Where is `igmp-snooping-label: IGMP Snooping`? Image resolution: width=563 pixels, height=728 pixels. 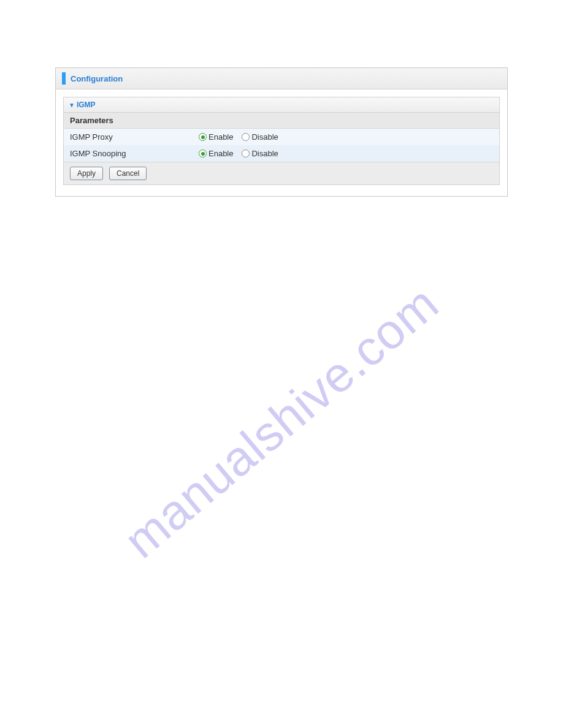
igmp-snooping-label: IGMP Snooping is located at coordinates (134, 153).